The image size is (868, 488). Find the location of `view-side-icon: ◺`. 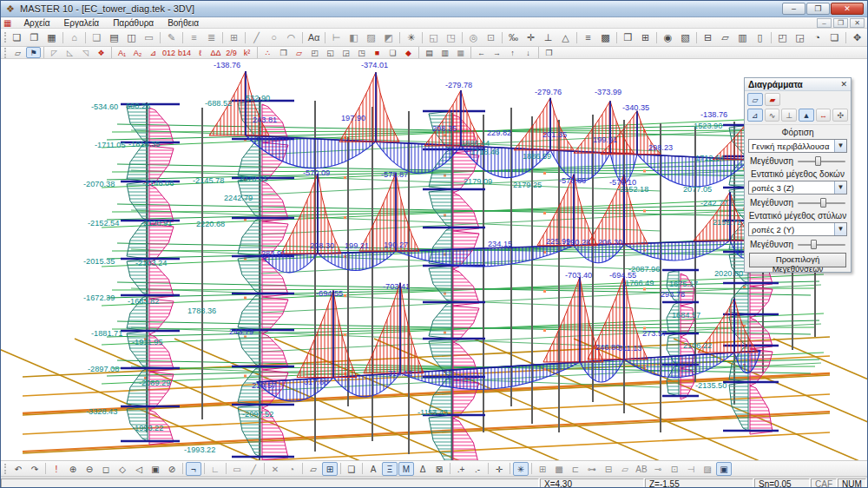

view-side-icon: ◺ is located at coordinates (69, 52).